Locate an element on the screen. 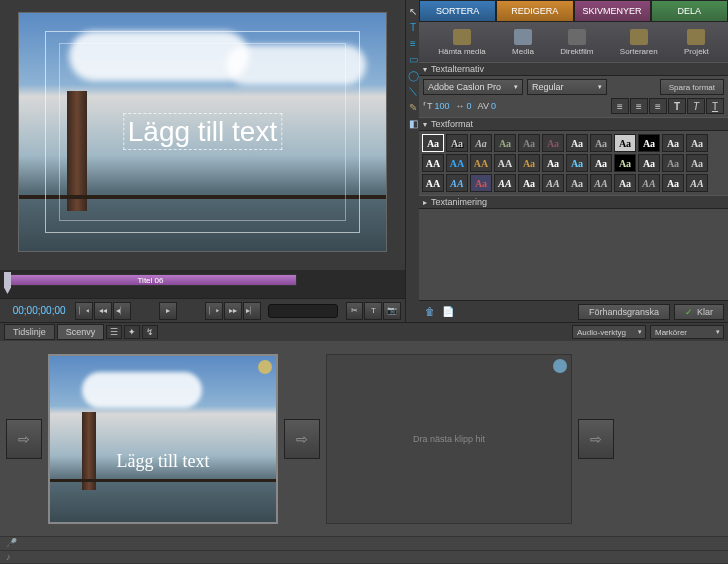  pen-tool-icon: ✎ is located at coordinates (413, 107).